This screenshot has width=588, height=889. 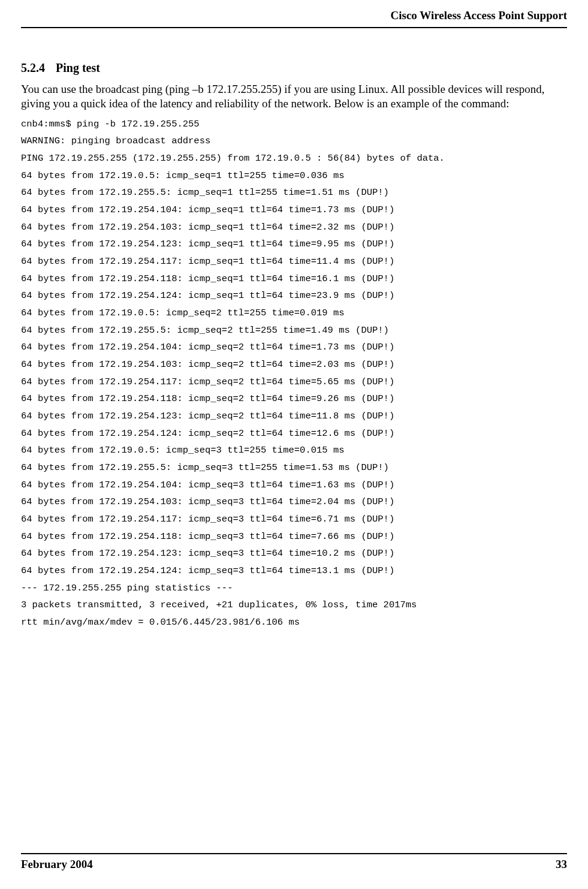 I want to click on section-heading: 5.2.4Ping test, so click(x=294, y=68).